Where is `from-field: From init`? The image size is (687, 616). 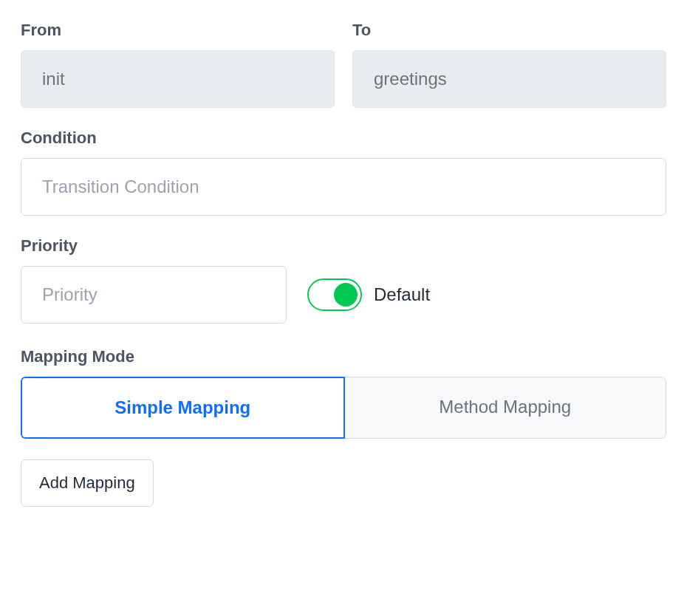 from-field: From init is located at coordinates (177, 64).